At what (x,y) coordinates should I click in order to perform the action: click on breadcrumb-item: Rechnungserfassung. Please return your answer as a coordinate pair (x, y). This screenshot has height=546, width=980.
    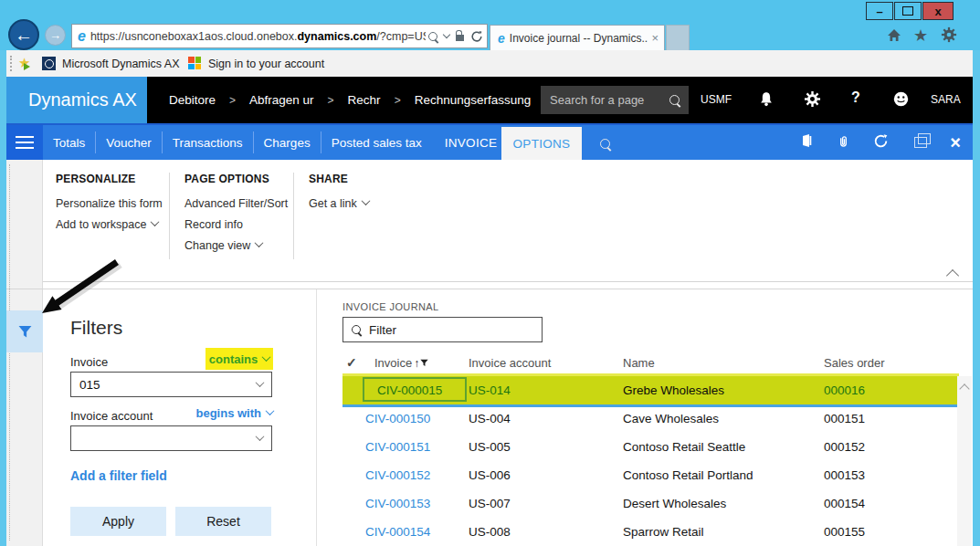
    Looking at the image, I should click on (473, 100).